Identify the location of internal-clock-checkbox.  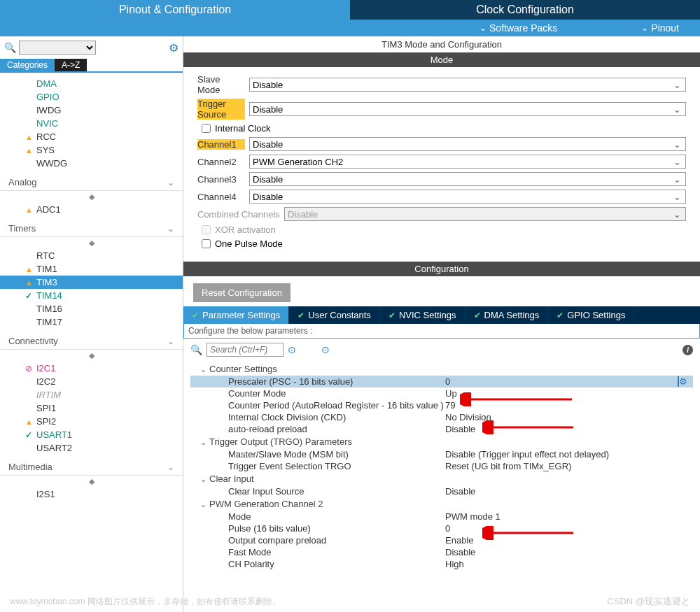
(206, 129).